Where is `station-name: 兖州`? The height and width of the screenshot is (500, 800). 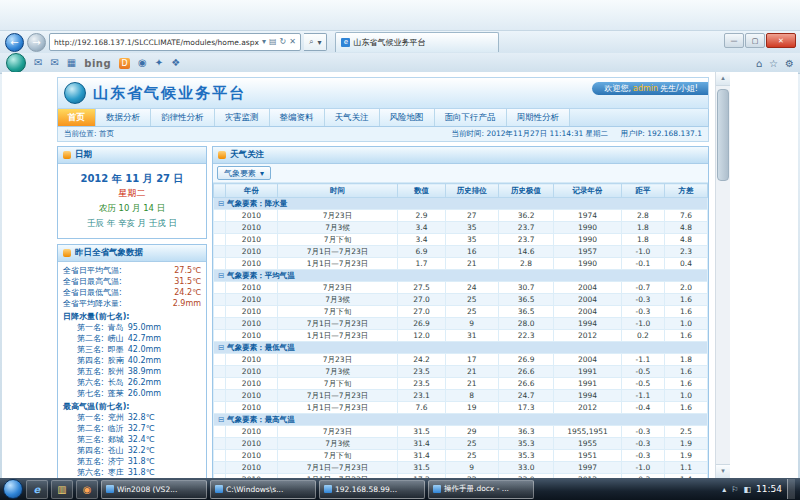 station-name: 兖州 is located at coordinates (116, 418).